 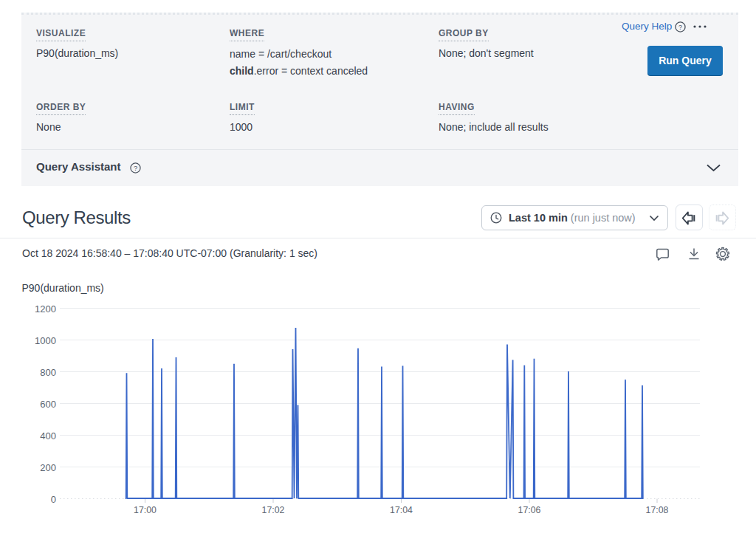 What do you see at coordinates (273, 510) in the screenshot?
I see `svg-text: 17:02` at bounding box center [273, 510].